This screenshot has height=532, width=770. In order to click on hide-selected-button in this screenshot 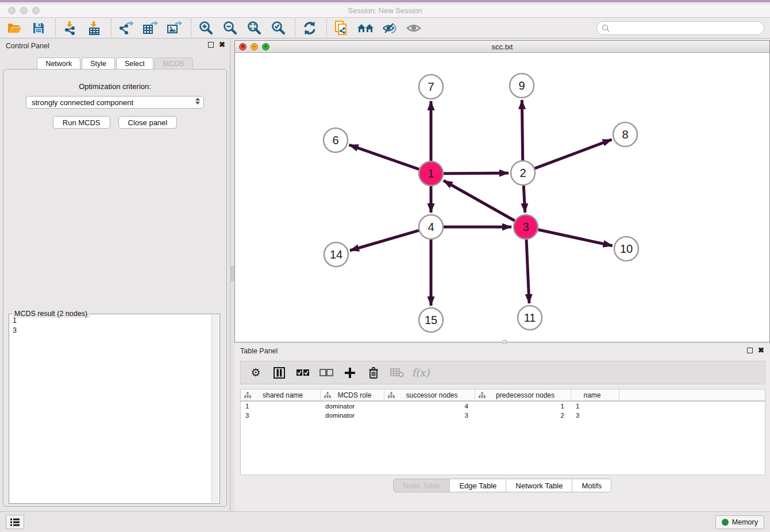, I will do `click(390, 28)`.